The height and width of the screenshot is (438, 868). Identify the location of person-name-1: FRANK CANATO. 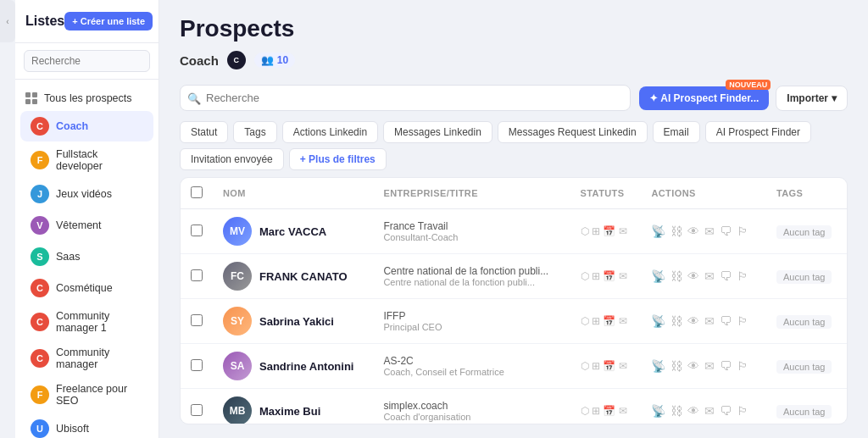
(303, 276).